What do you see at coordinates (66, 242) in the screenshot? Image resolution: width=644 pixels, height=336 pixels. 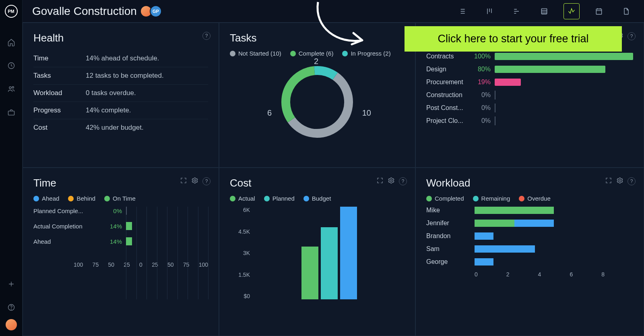 I see `time-label: Ahead` at bounding box center [66, 242].